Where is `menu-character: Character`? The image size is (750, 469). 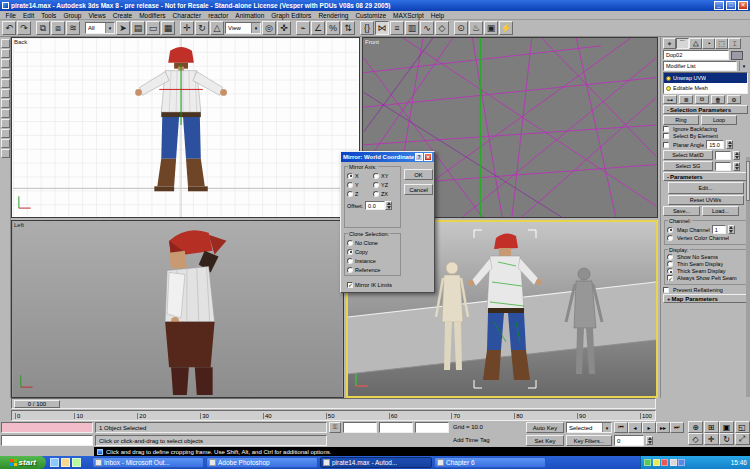
menu-character: Character is located at coordinates (187, 16).